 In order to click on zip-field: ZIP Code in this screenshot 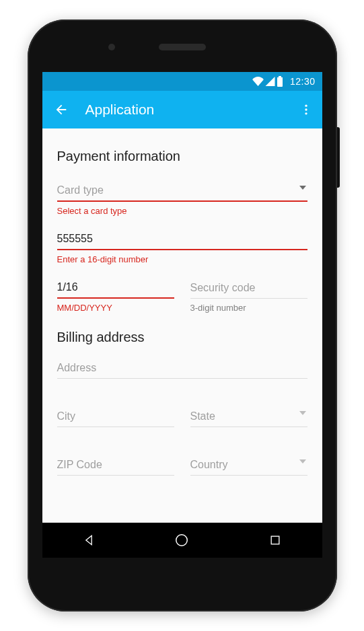, I will do `click(116, 466)`.